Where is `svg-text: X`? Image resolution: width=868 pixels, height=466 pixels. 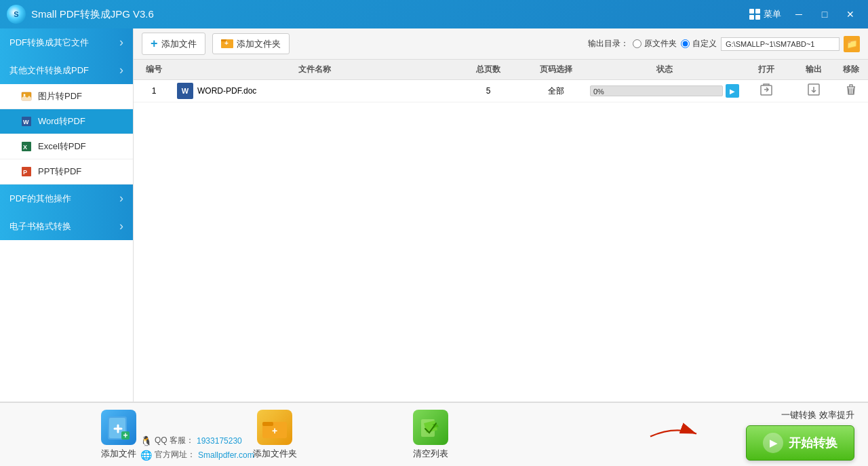
svg-text: X is located at coordinates (25, 147).